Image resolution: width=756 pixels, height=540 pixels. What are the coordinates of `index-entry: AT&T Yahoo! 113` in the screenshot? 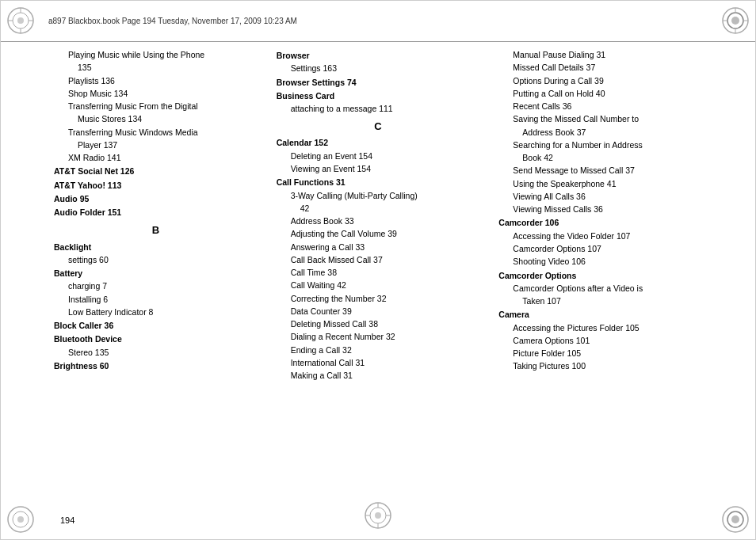 It's located at (155, 185).